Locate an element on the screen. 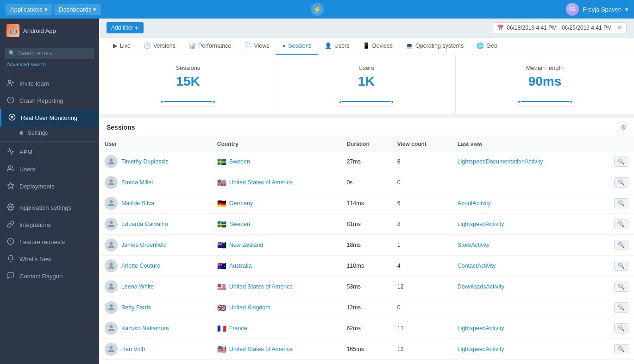 The image size is (634, 364). cell-lastview: AboutActivity is located at coordinates (524, 204).